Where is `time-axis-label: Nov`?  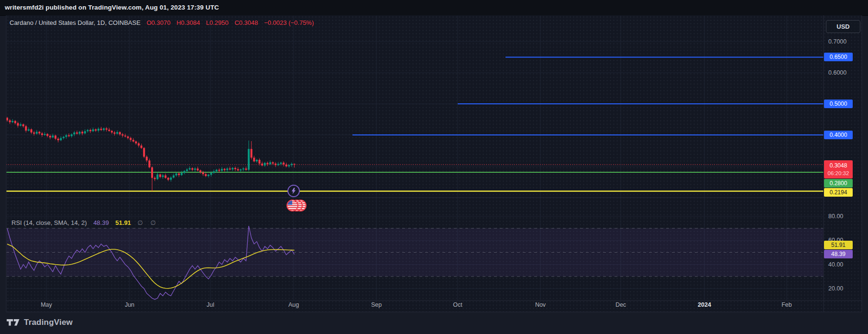
time-axis-label: Nov is located at coordinates (540, 305).